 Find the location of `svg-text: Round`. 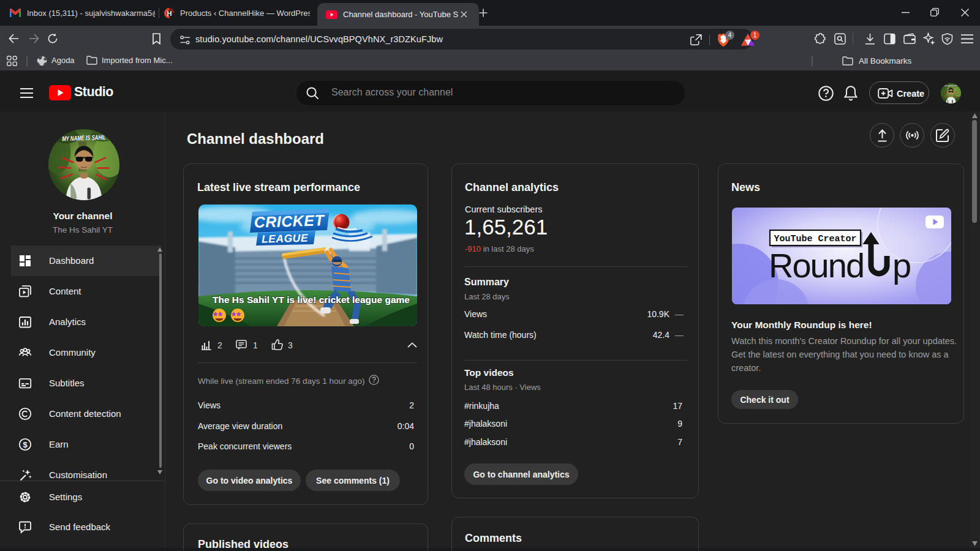

svg-text: Round is located at coordinates (816, 266).